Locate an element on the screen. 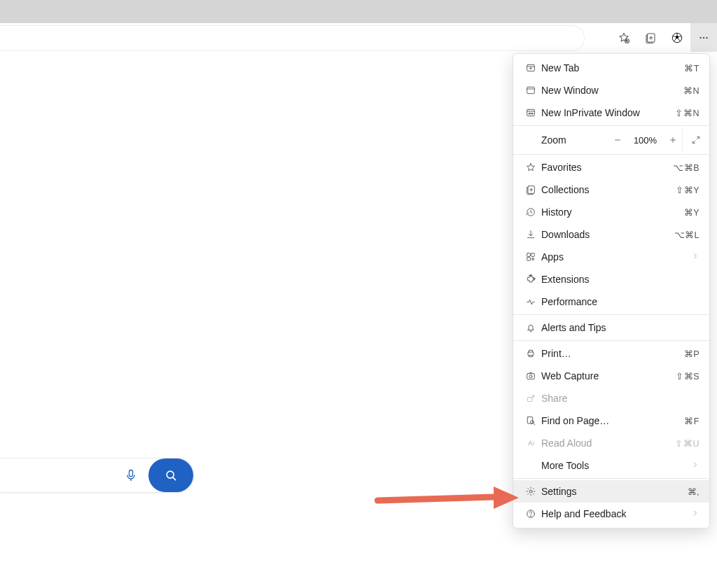 The width and height of the screenshot is (717, 588). menu-item-history: History ⌘Y is located at coordinates (611, 212).